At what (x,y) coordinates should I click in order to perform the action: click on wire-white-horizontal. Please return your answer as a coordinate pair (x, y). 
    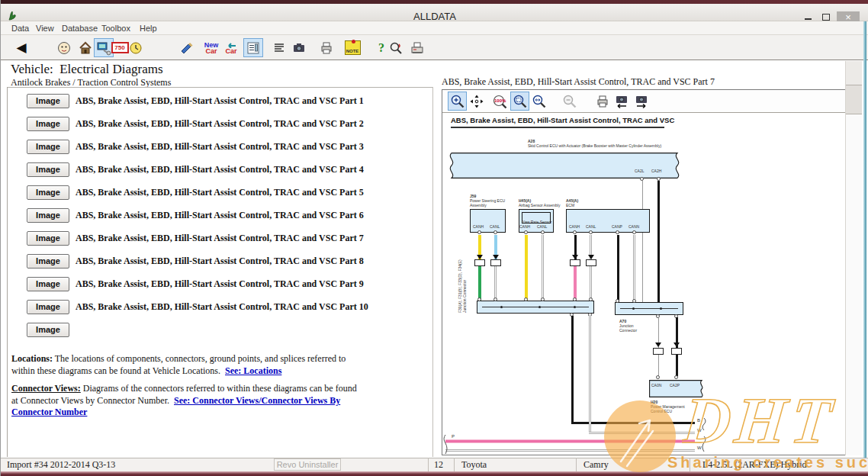
    Looking at the image, I should click on (642, 433).